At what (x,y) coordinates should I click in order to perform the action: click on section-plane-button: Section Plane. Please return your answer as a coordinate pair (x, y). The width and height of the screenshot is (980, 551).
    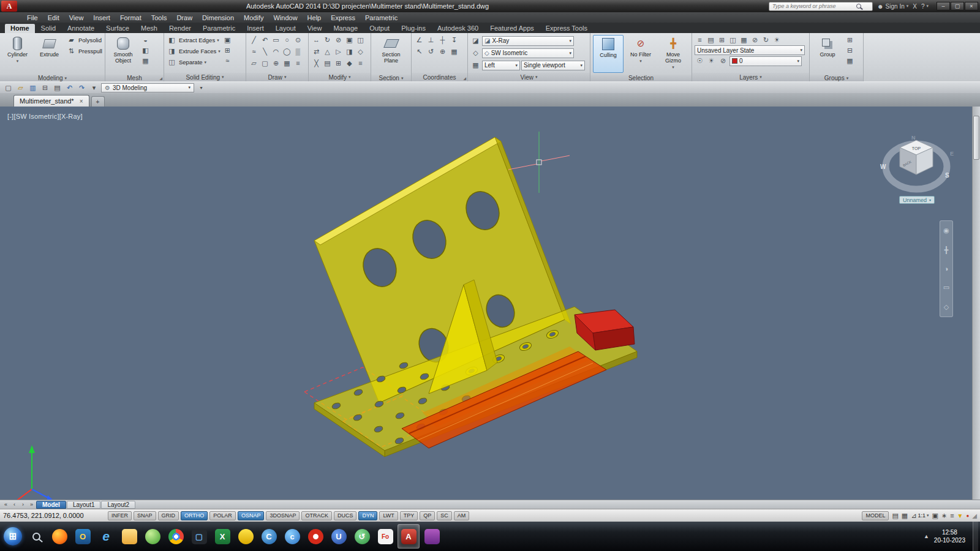
    Looking at the image, I should click on (391, 54).